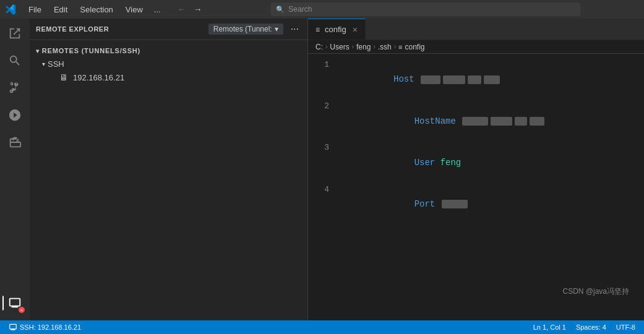 The width and height of the screenshot is (644, 334). I want to click on file-menu: File, so click(35, 10).